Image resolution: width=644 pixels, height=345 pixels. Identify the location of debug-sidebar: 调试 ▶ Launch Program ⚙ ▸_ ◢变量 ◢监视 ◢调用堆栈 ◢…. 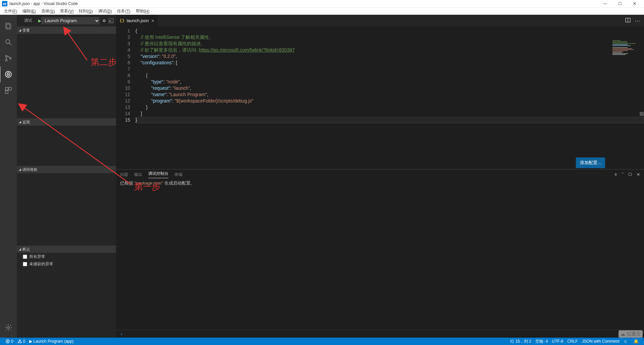
(66, 176).